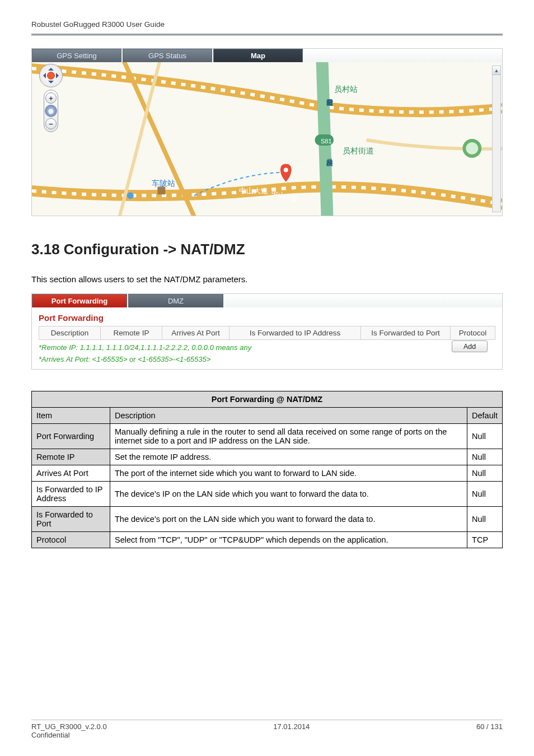  I want to click on row-proto-item: Protocol, so click(71, 540).